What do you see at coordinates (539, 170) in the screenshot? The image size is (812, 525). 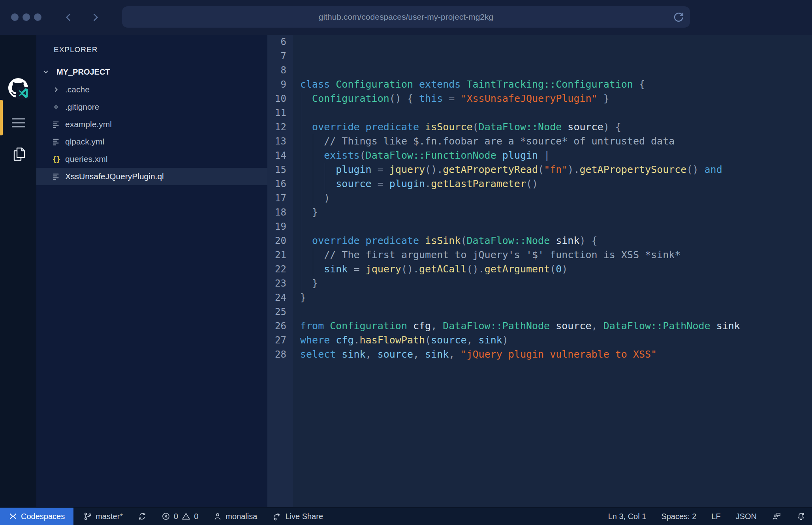 I see `code-line: 15 plugin = jquery().getAPropertyRead("f…` at bounding box center [539, 170].